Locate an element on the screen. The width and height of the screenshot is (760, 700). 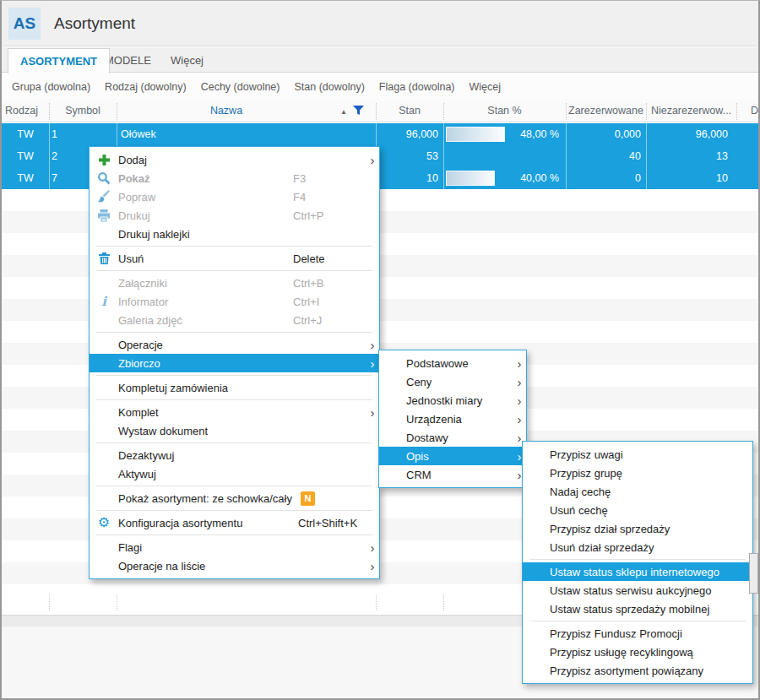
cell-symbol: 1 is located at coordinates (84, 134).